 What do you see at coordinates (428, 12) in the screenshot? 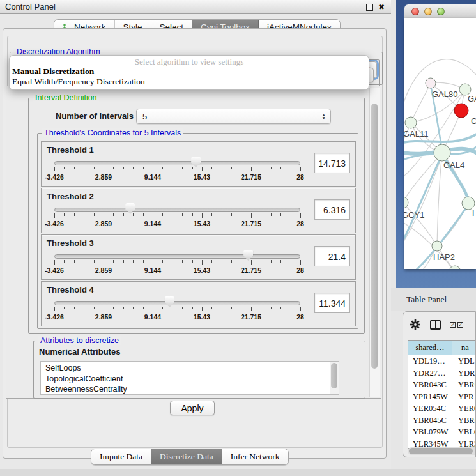
I see `minimize-traffic-light-icon` at bounding box center [428, 12].